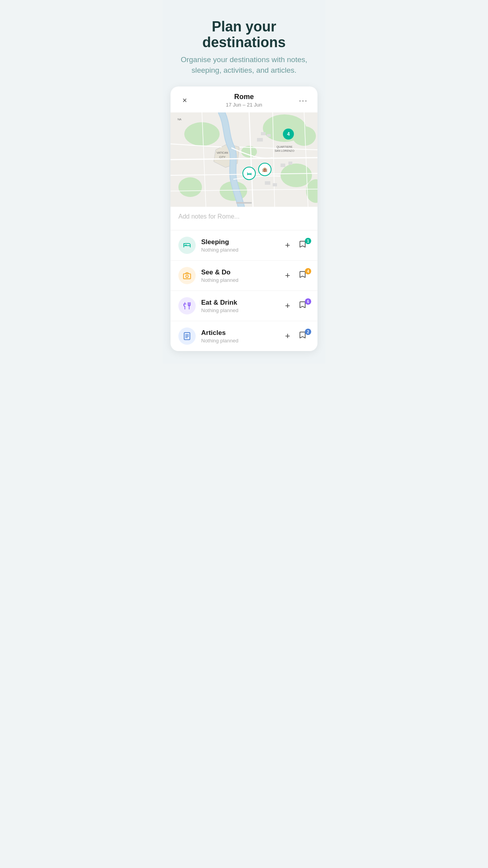 Image resolution: width=488 pixels, height=868 pixels. I want to click on card-header: × Rome 17 Jun – 21 Jun ···, so click(244, 99).